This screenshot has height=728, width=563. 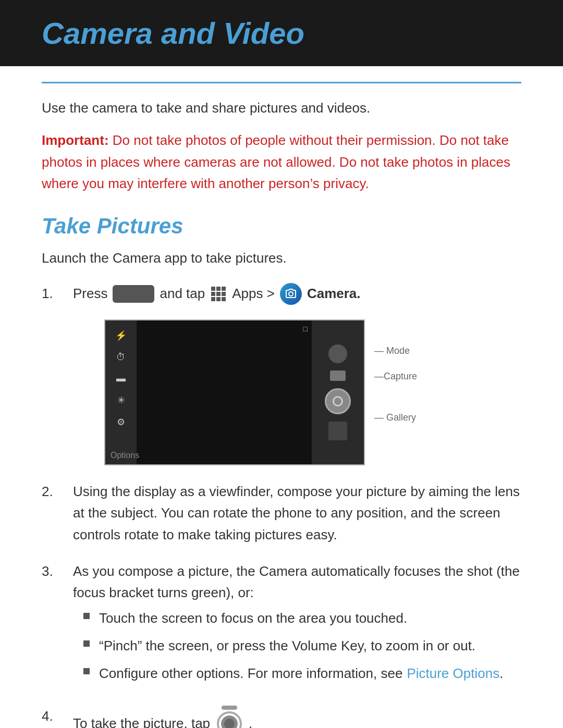 I want to click on step-3-text: As you compose a picture, the Camera aut…, so click(x=296, y=582).